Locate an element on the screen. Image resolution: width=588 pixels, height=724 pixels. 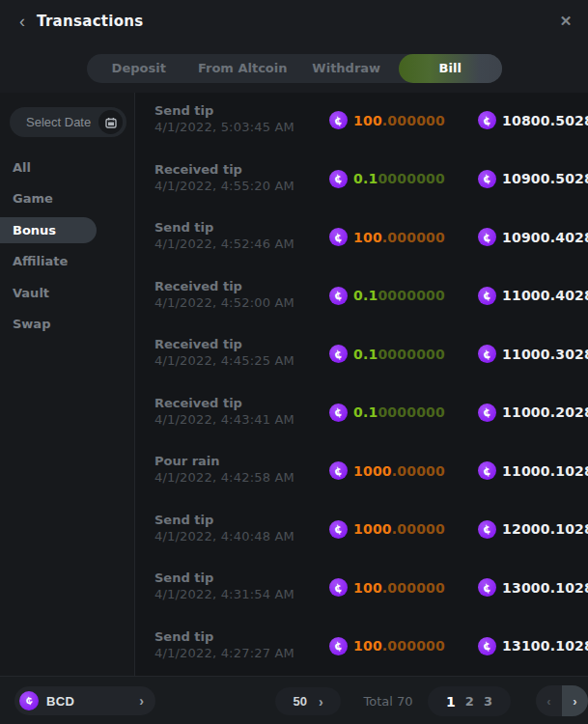
transaction-datetime: 4/1/2022, 4:55:20 AM is located at coordinates (224, 185).